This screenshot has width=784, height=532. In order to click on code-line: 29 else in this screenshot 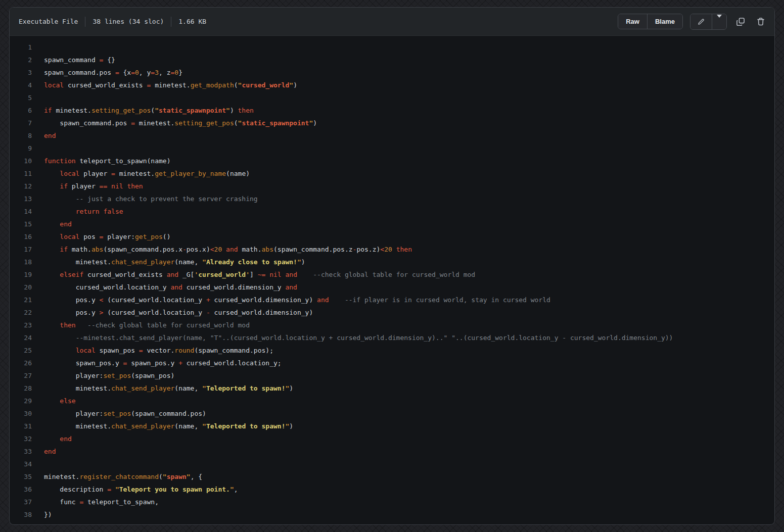, I will do `click(392, 401)`.